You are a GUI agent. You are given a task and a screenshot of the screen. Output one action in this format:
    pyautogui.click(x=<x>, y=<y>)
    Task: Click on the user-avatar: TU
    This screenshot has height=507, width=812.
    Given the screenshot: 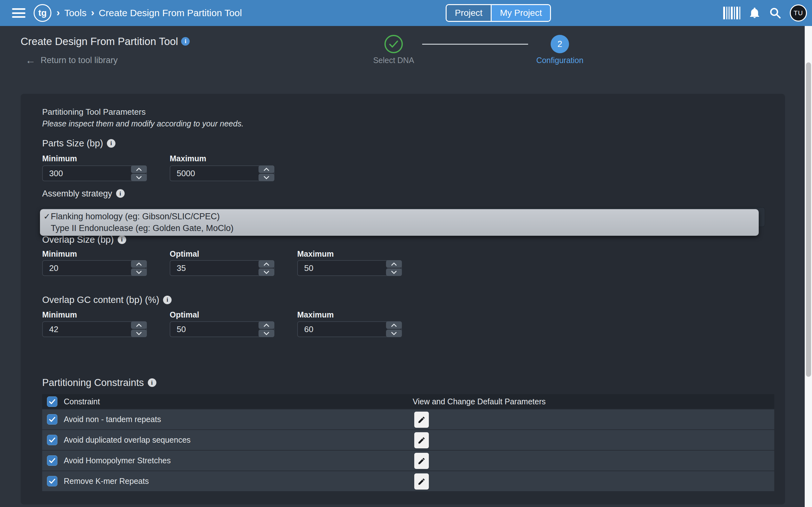 What is the action you would take?
    pyautogui.click(x=799, y=13)
    